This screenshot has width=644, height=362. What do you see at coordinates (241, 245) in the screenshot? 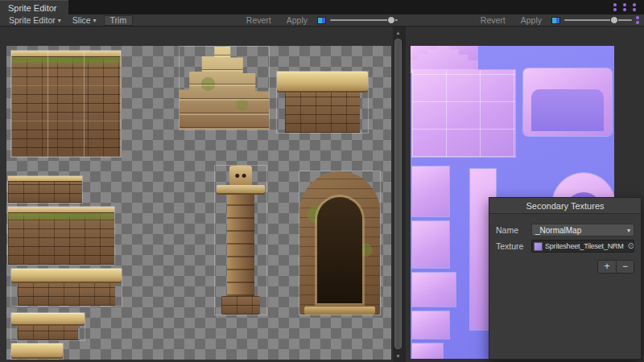
I see `sprite-pillar-shaft` at bounding box center [241, 245].